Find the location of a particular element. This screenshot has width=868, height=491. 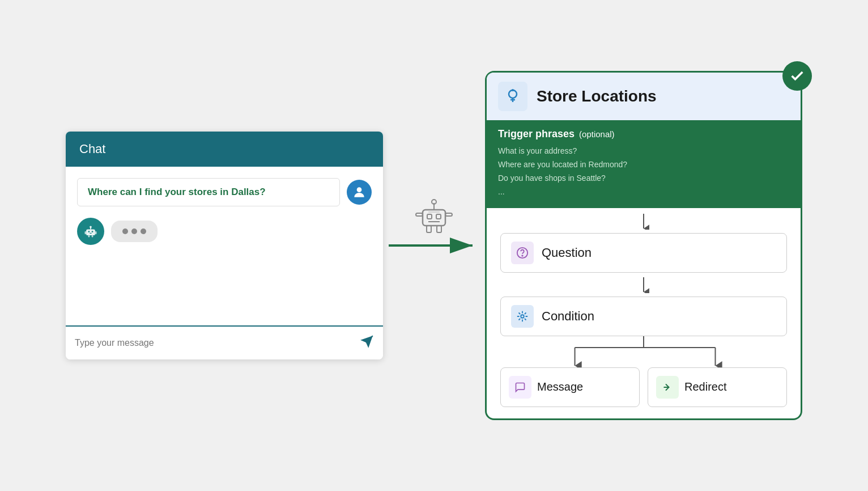

condition-icon-box is located at coordinates (522, 316).